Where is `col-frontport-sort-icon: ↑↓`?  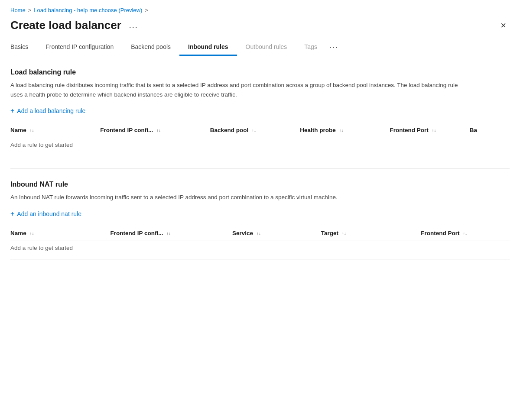
col-frontport-sort-icon: ↑↓ is located at coordinates (434, 131).